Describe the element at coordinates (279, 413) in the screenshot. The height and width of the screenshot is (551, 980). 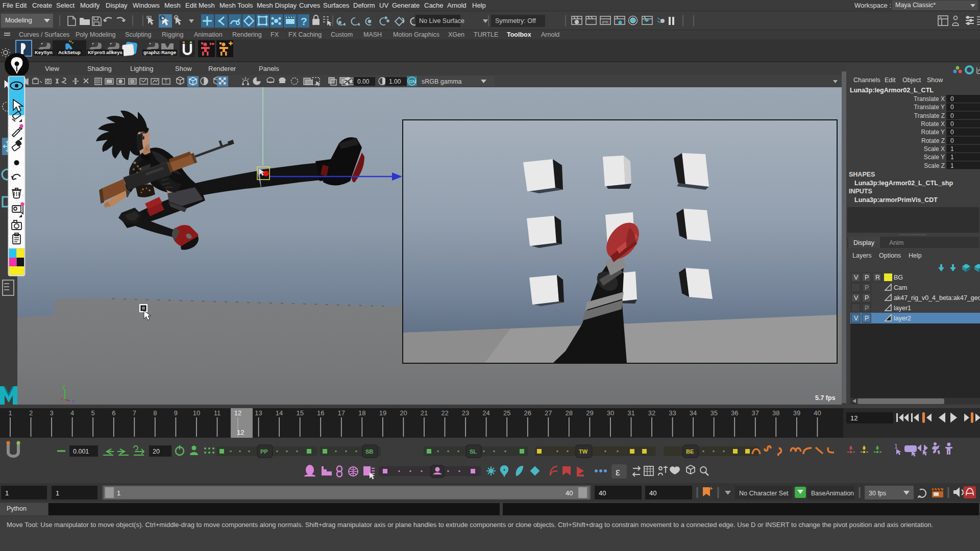
I see `svg-text: 14` at that location.